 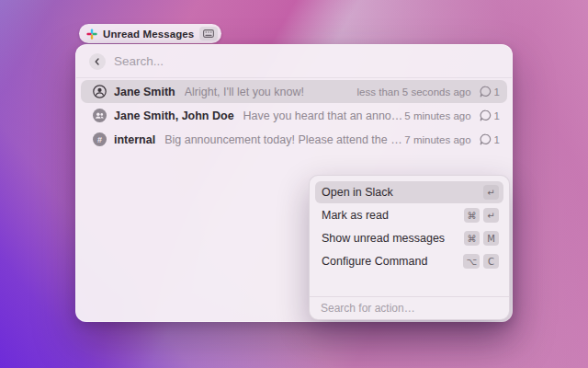 I want to click on slack-icon, so click(x=92, y=34).